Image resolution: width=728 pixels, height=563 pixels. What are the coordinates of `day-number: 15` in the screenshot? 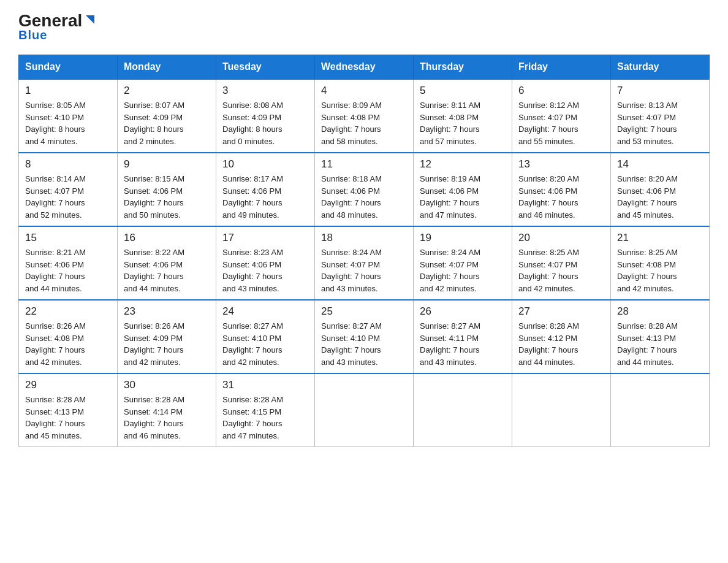 It's located at (68, 238).